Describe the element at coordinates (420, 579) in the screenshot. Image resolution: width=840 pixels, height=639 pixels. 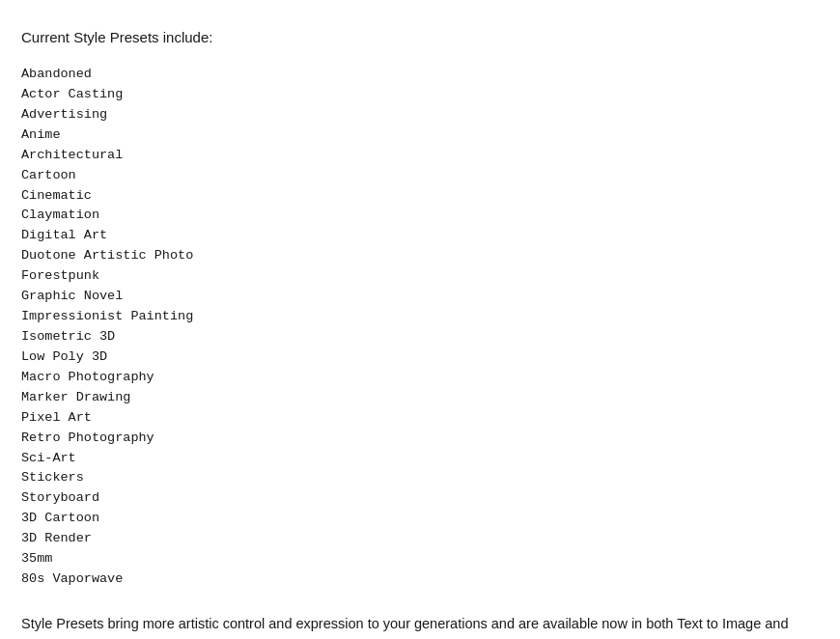
I see `list-item: 80s Vaporwave` at that location.